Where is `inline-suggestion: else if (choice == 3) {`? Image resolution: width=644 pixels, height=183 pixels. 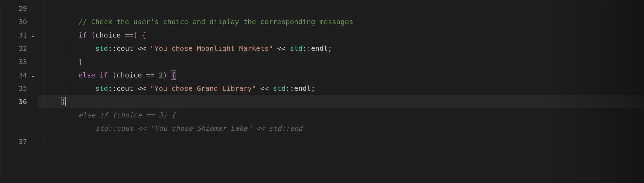 inline-suggestion: else if (choice == 3) { is located at coordinates (341, 115).